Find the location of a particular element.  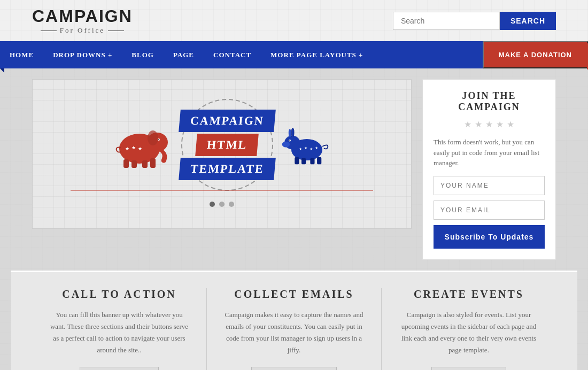

nav-item-contact: CONTACT is located at coordinates (232, 55).